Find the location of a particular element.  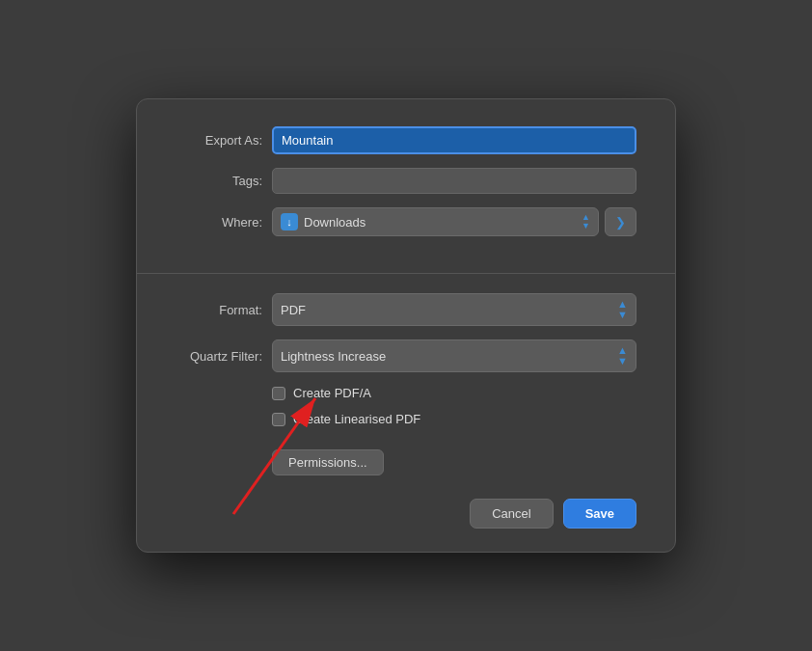

permissions-label: Permissions... is located at coordinates (328, 463).